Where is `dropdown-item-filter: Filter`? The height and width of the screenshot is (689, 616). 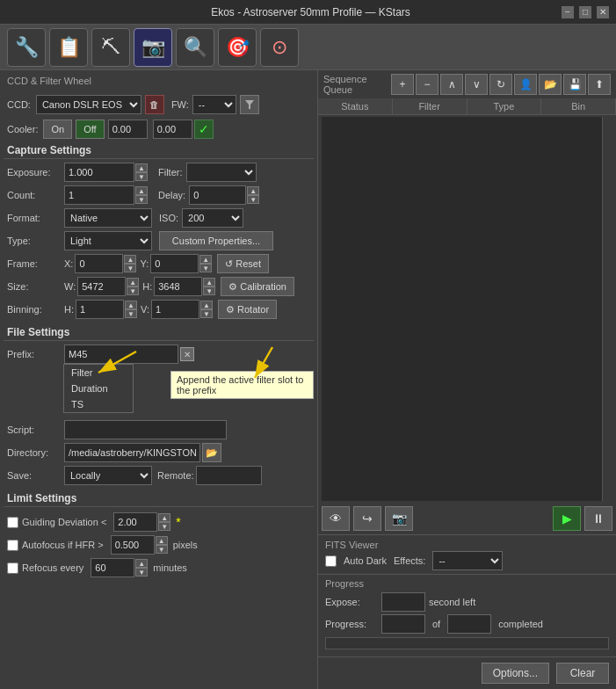
dropdown-item-filter: Filter is located at coordinates (98, 373).